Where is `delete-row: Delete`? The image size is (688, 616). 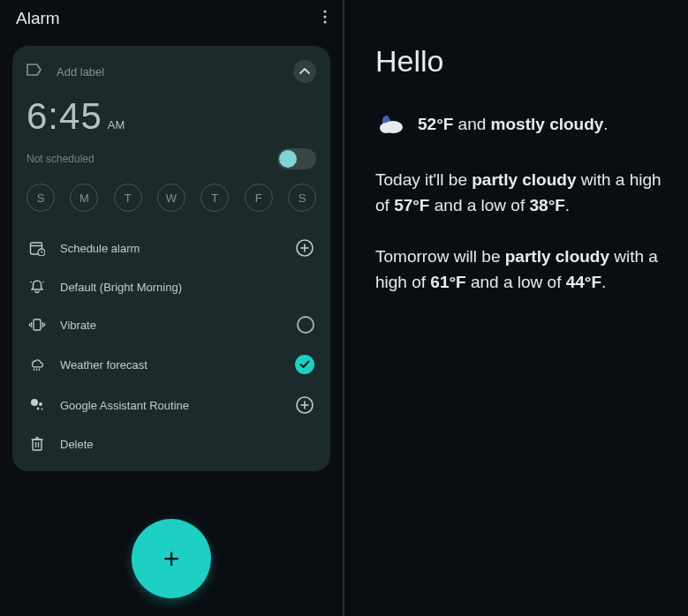 delete-row: Delete is located at coordinates (171, 444).